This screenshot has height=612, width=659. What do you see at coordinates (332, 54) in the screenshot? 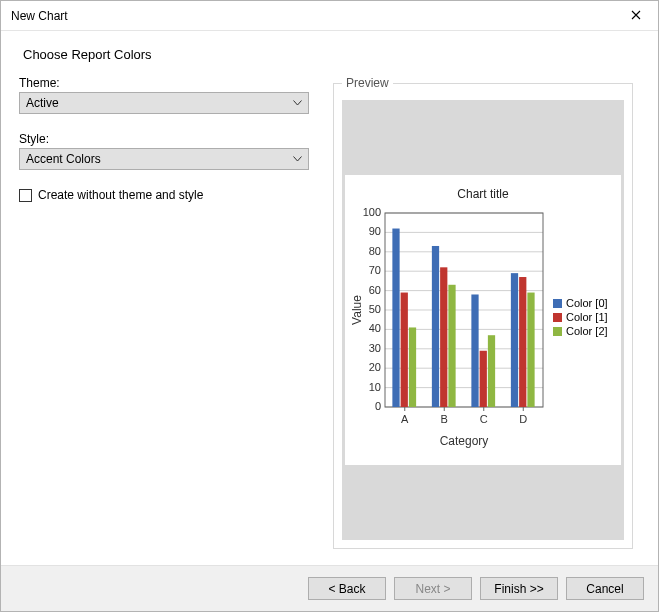
I see `page-heading: Choose Report Colors` at bounding box center [332, 54].